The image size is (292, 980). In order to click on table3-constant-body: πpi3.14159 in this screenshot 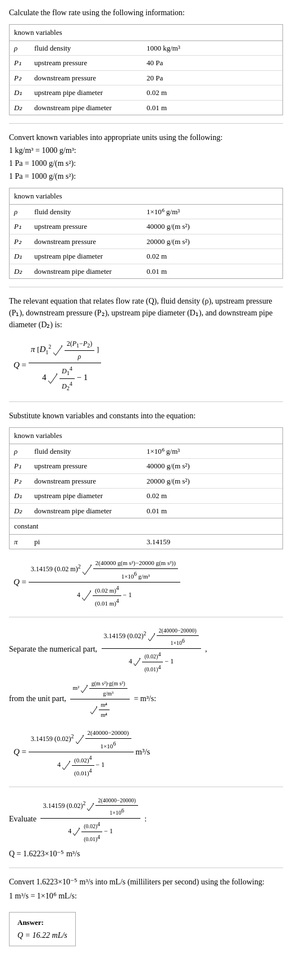, I will do `click(146, 542)`.